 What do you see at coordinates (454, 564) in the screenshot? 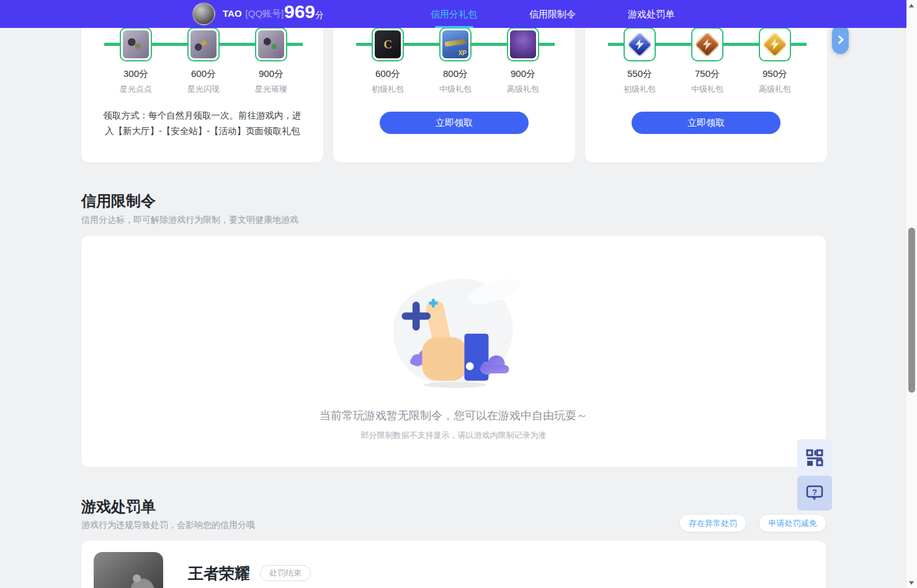
I see `punishment-record-card: 王者荣耀 处罚结束` at bounding box center [454, 564].